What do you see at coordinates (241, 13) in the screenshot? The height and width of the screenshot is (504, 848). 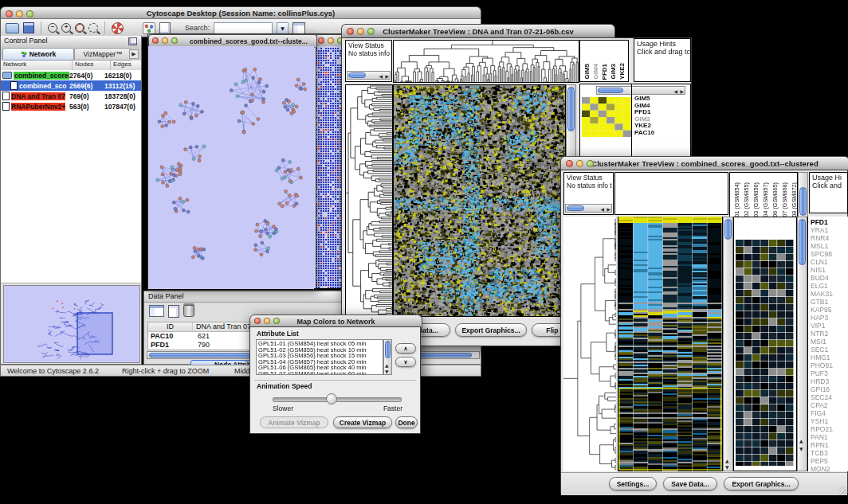 I see `main-titlebar: Cytoscape Desktop (Session Name: collins…` at bounding box center [241, 13].